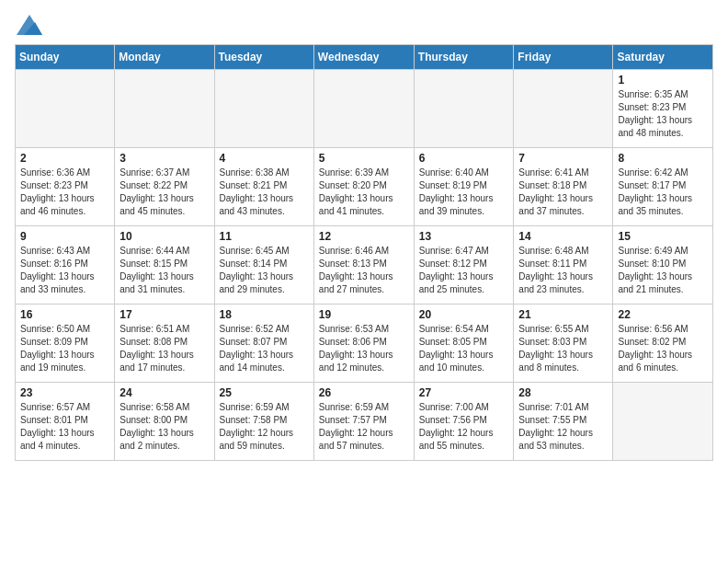  I want to click on day-number: 12, so click(364, 236).